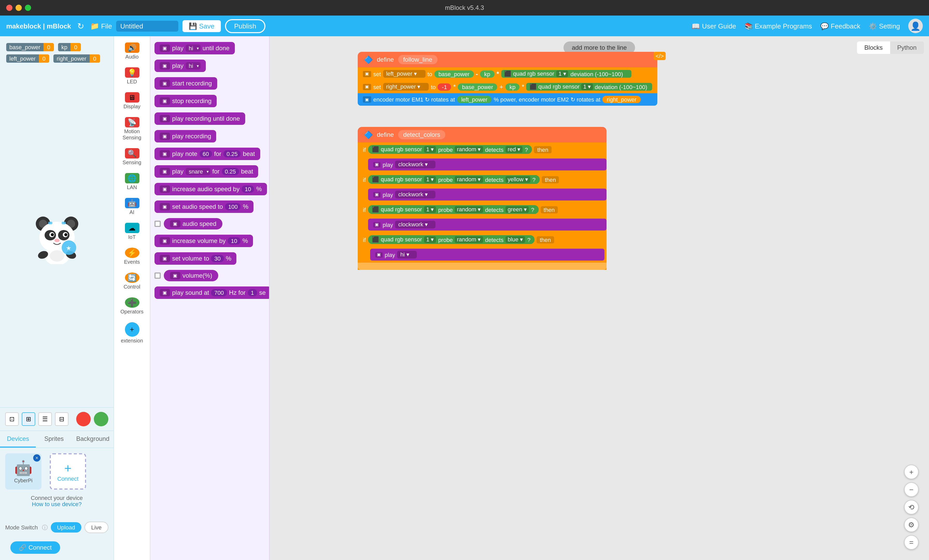  What do you see at coordinates (132, 207) in the screenshot?
I see `cat-ai: 🤖 AI` at bounding box center [132, 207].